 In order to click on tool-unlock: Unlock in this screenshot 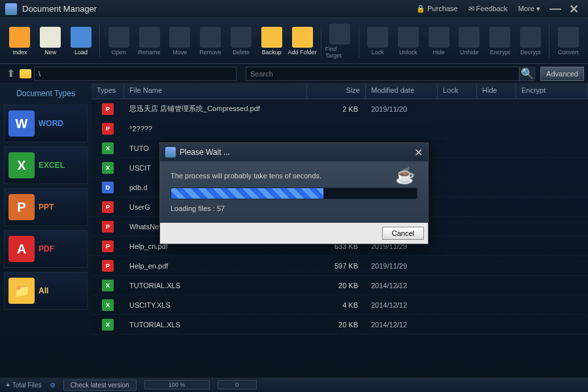, I will do `click(408, 41)`.